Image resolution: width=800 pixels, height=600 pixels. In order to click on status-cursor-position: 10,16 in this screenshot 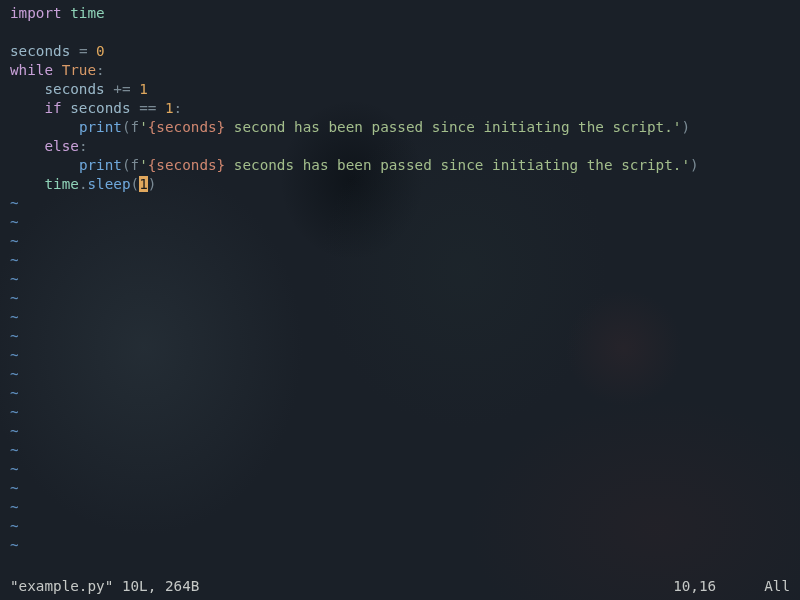, I will do `click(694, 586)`.